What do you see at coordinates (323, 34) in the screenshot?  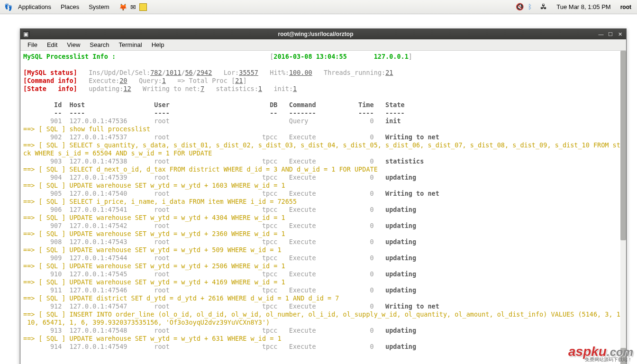 I see `window-titlebar: ▣ root@wing:/usr/local/orztop — ☐ ✕` at bounding box center [323, 34].